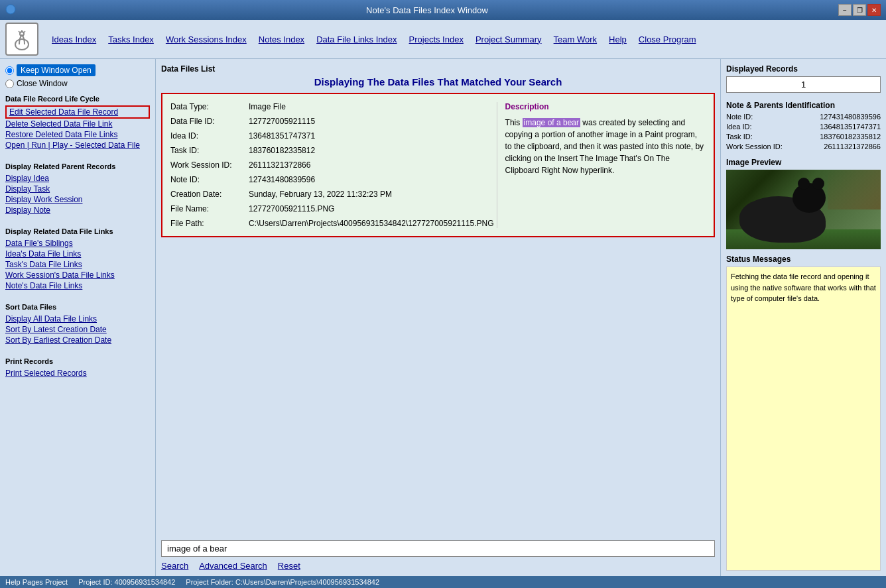 This screenshot has width=886, height=588. I want to click on right-note-id-value: 127431480839596, so click(850, 117).